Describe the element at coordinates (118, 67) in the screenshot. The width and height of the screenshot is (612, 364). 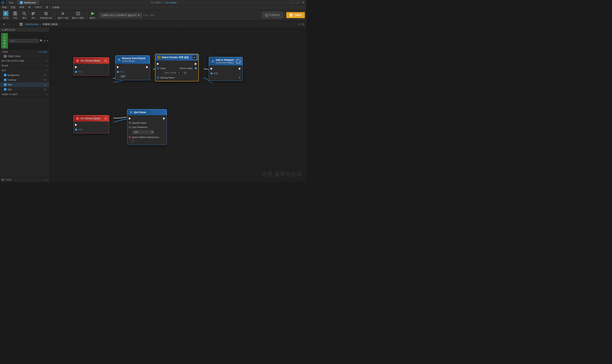
I see `exec-in-arrow` at that location.